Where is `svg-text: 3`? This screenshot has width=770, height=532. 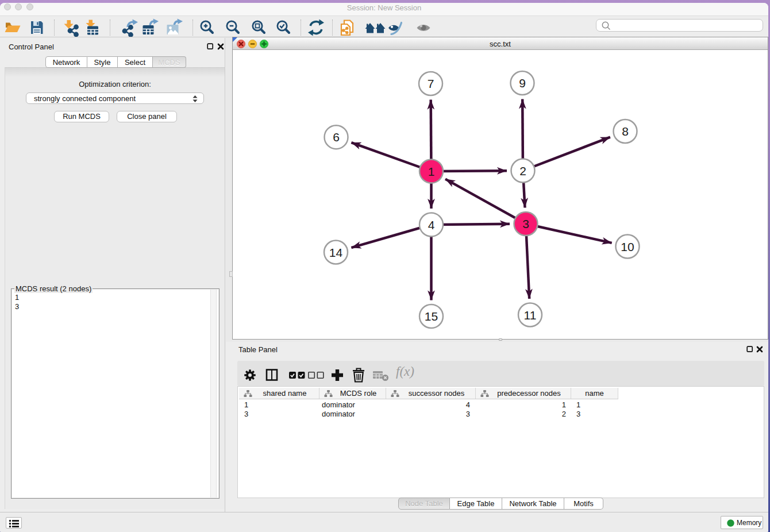 svg-text: 3 is located at coordinates (526, 224).